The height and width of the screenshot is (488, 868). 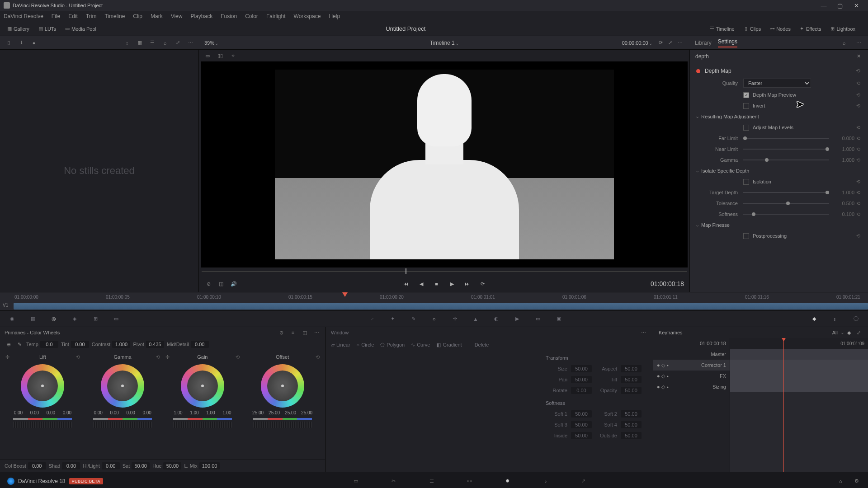 What do you see at coordinates (229, 16) in the screenshot?
I see `menu-fusion: Fusion` at bounding box center [229, 16].